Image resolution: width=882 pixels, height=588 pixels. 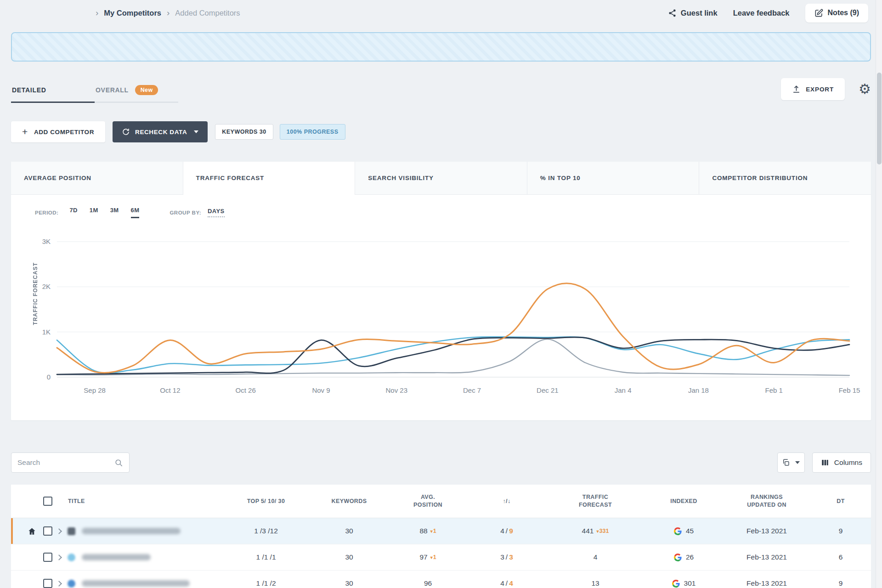 I want to click on table-row: 1 /1 /2 30 96 4/4 13 301 Feb-13 2021 9, so click(x=441, y=579).